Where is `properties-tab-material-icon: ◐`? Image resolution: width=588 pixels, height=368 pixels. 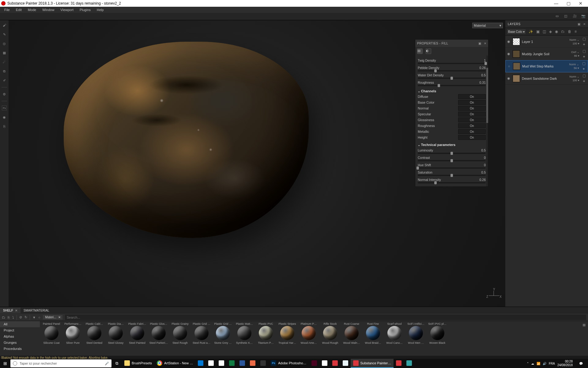
properties-tab-material-icon: ◐ is located at coordinates (428, 51).